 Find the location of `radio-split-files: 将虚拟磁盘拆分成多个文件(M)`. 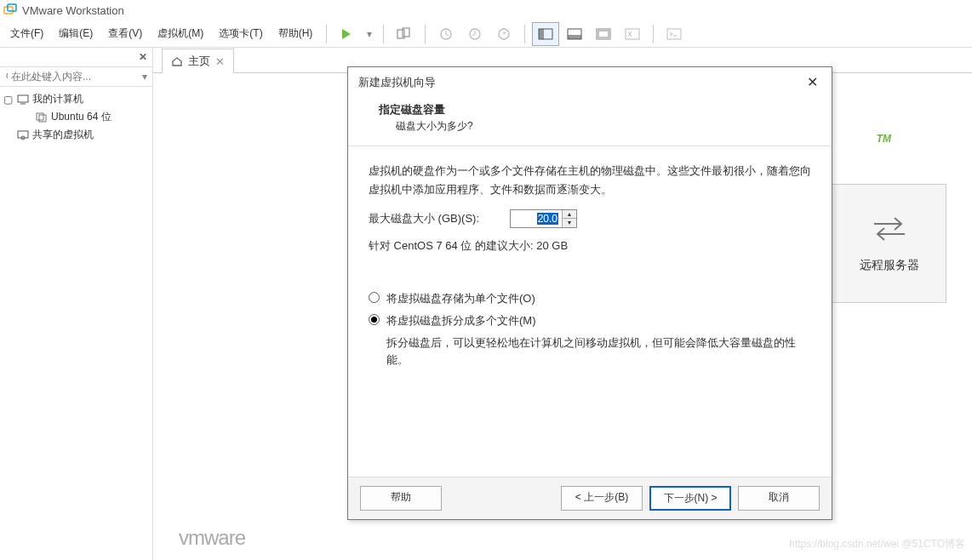

radio-split-files: 将虚拟磁盘拆分成多个文件(M) is located at coordinates (590, 321).